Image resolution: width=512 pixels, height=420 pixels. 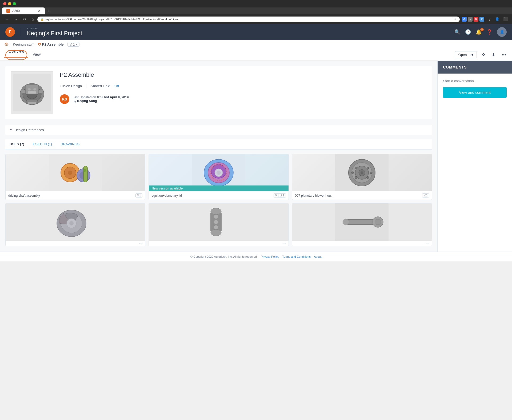 What do you see at coordinates (318, 257) in the screenshot?
I see `footer-about: About` at bounding box center [318, 257].